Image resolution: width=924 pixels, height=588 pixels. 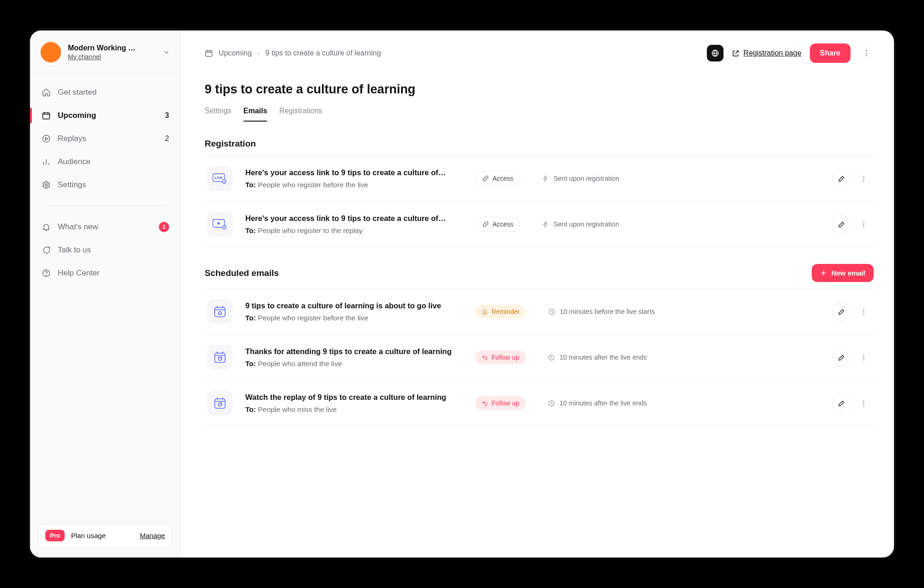 I want to click on sidebar-item-label: Talk to us, so click(x=74, y=250).